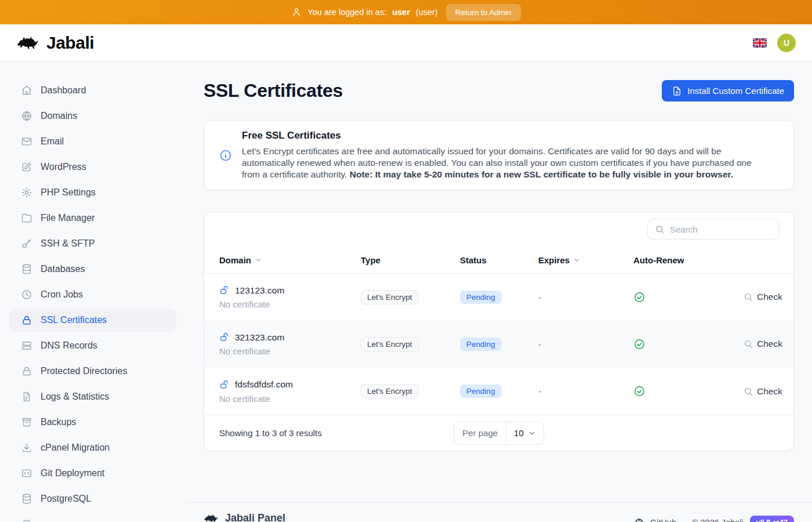 This screenshot has width=812, height=522. What do you see at coordinates (499, 297) in the screenshot?
I see `table-row: 123123.com No certificate Let's Encrypt …` at bounding box center [499, 297].